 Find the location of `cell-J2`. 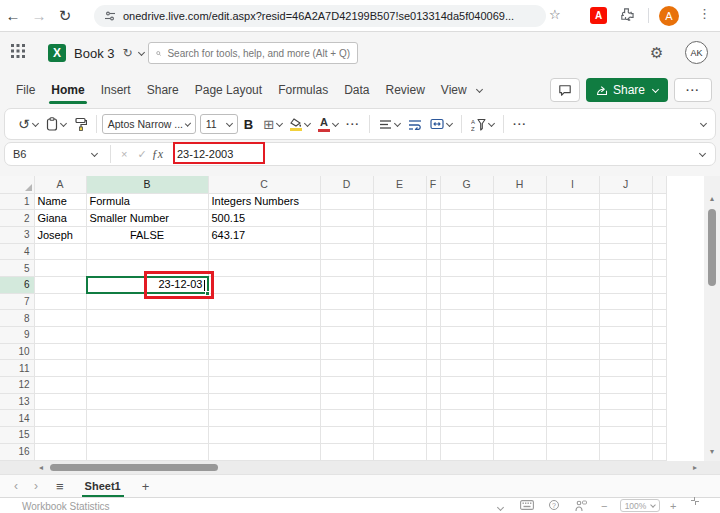

cell-J2 is located at coordinates (626, 218).